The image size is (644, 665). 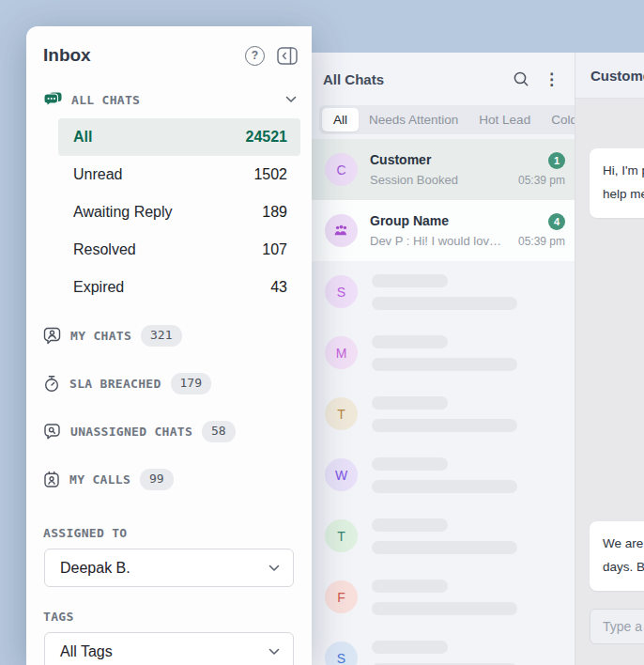 What do you see at coordinates (53, 336) in the screenshot?
I see `user-chat-icon` at bounding box center [53, 336].